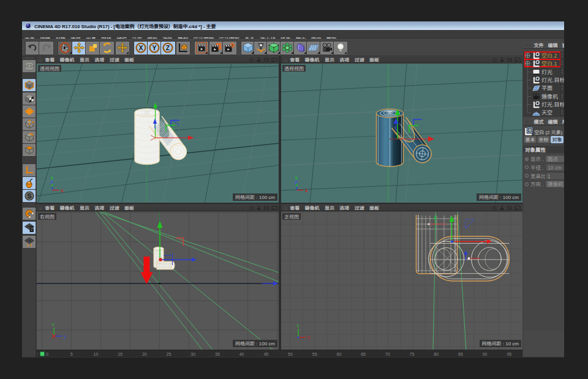  I want to click on magnet-snap-button, so click(29, 214).